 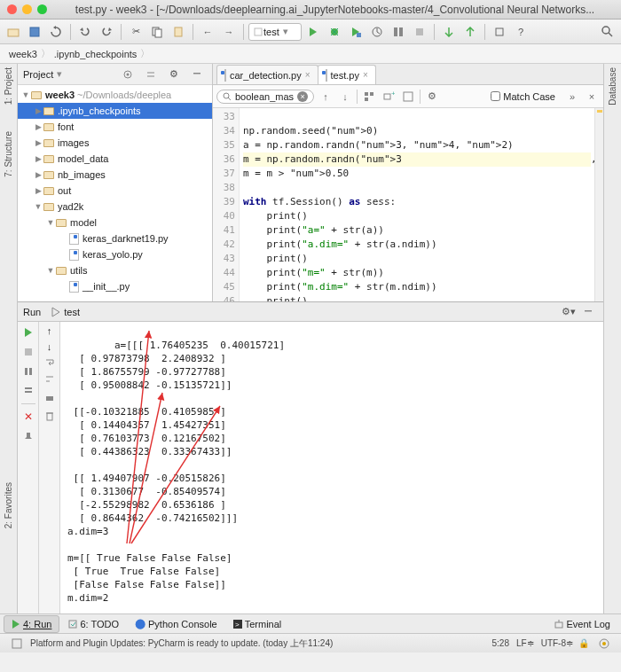 I want to click on open-file-button, so click(x=13, y=32).